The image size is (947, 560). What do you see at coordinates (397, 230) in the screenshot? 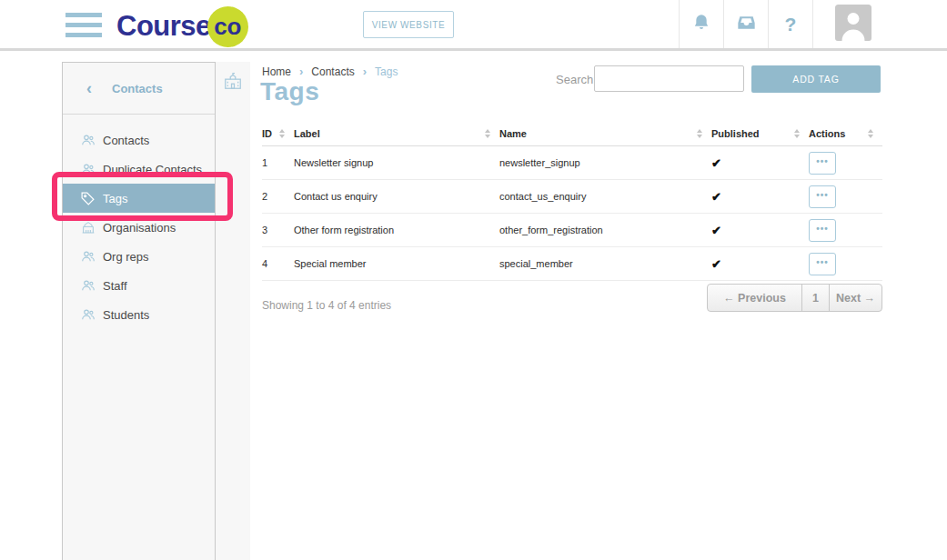
I see `row-label: Other form registration` at bounding box center [397, 230].